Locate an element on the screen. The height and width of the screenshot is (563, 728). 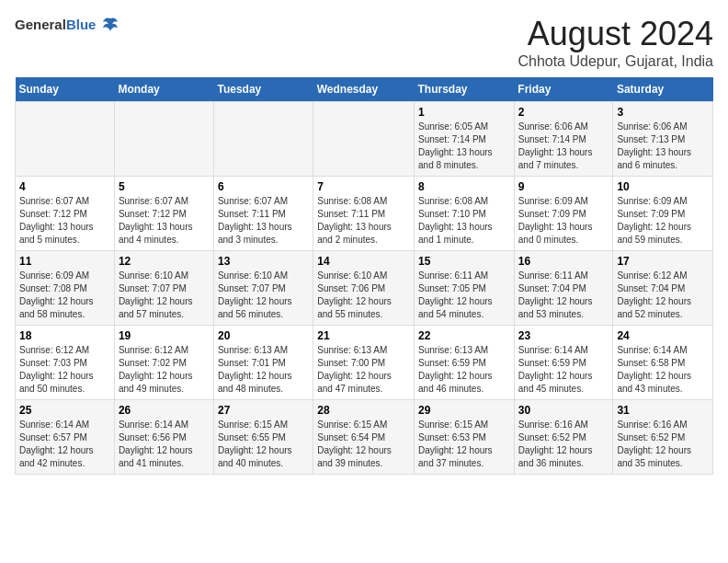
calendar-cell: 7Sunrise: 6:08 AM Sunset: 7:11 PM Daylig… is located at coordinates (364, 213).